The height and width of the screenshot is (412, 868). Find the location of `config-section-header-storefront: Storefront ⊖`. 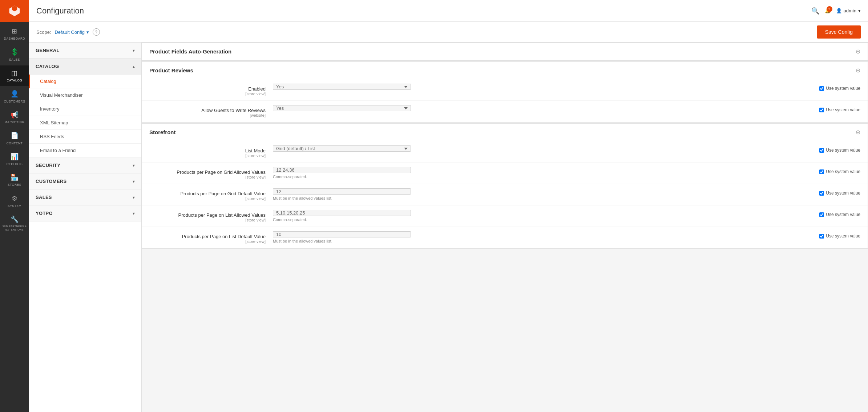

config-section-header-storefront: Storefront ⊖ is located at coordinates (505, 132).